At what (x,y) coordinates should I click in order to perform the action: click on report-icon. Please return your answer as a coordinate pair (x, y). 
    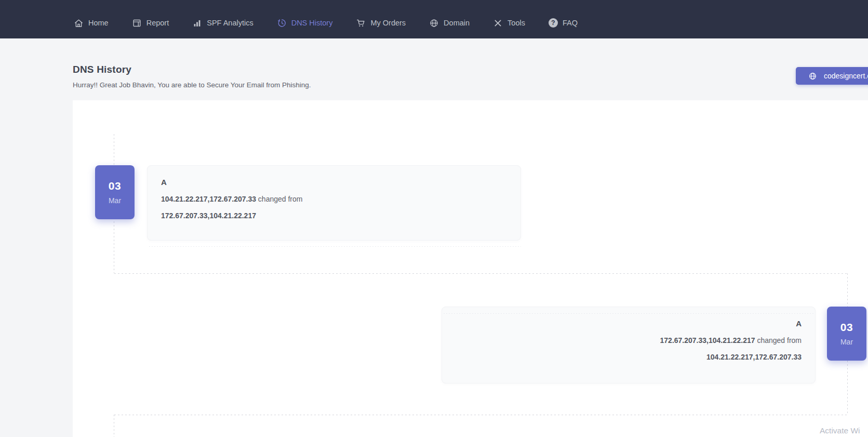
    Looking at the image, I should click on (137, 23).